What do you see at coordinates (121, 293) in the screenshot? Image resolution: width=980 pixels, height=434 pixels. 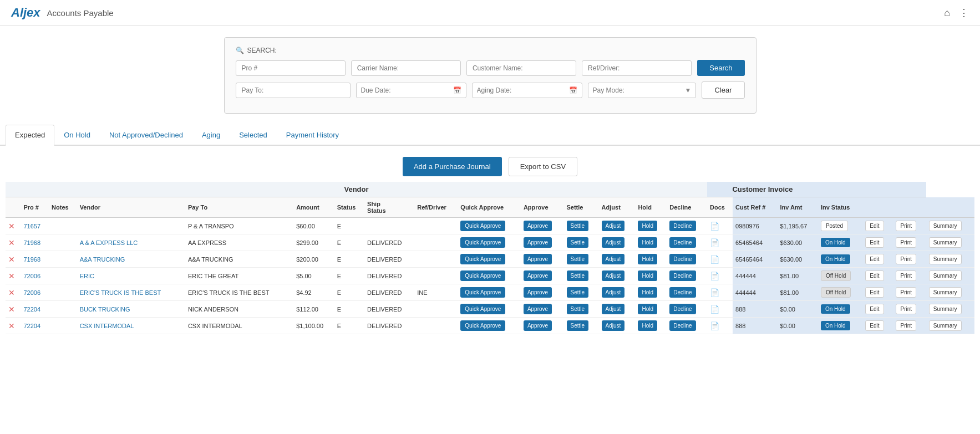 I see `vendor-link: ERIC'S TRUCK IS THE BEST` at bounding box center [121, 293].